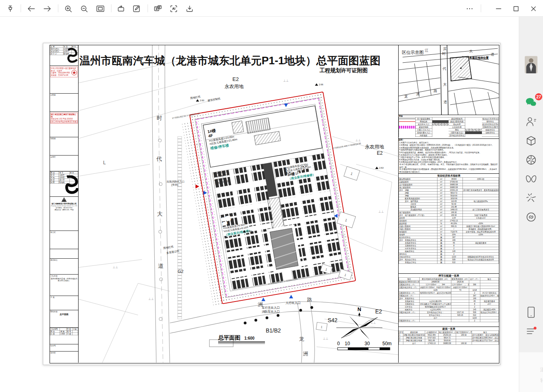 The width and height of the screenshot is (543, 392). I want to click on svg-text: 代, so click(444, 69).